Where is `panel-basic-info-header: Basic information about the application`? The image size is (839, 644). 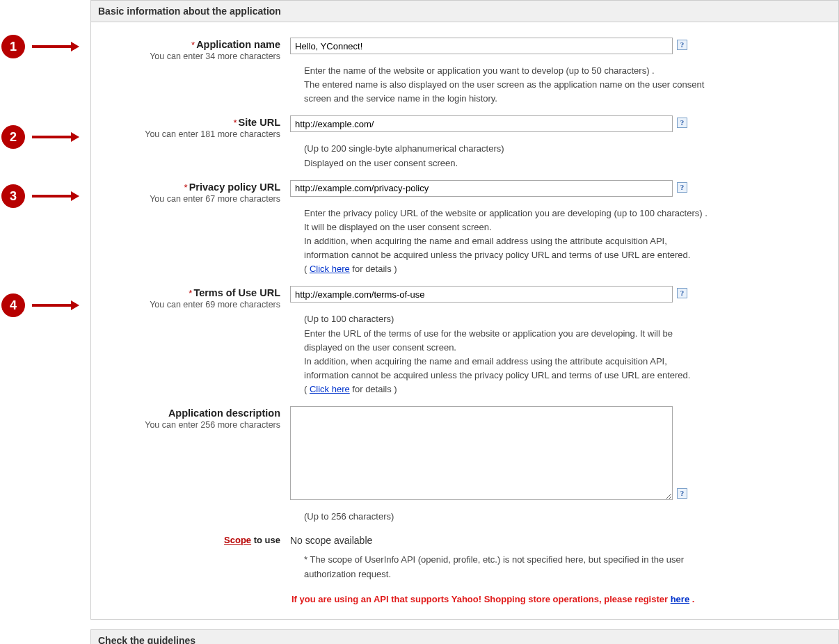 panel-basic-info-header: Basic information about the application is located at coordinates (465, 11).